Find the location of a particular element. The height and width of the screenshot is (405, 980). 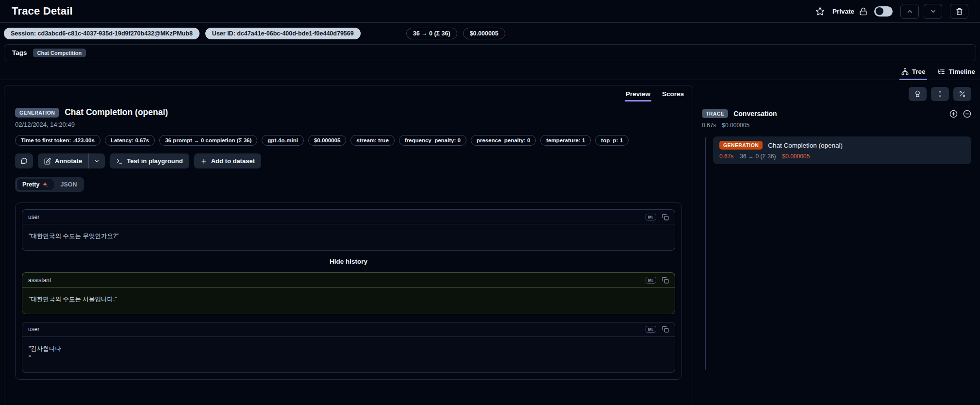

tab-timeline: Timeline is located at coordinates (956, 74).